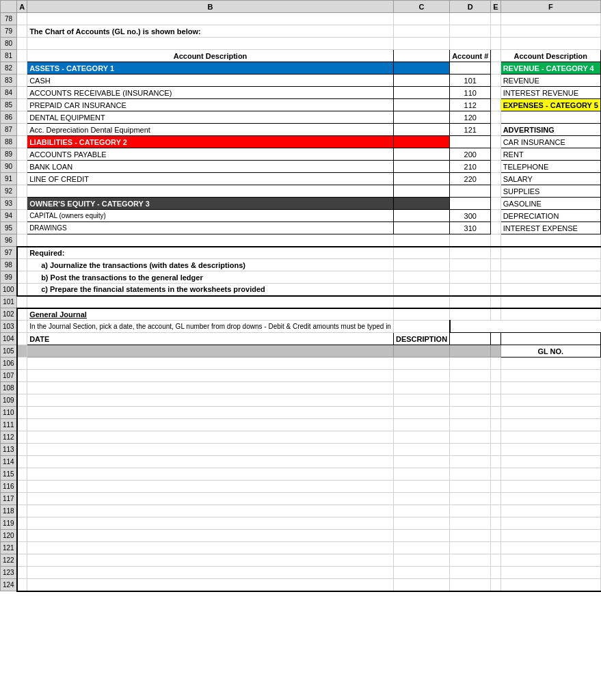 This screenshot has height=700, width=601. Describe the element at coordinates (211, 339) in the screenshot. I see `date-header: DATE` at that location.